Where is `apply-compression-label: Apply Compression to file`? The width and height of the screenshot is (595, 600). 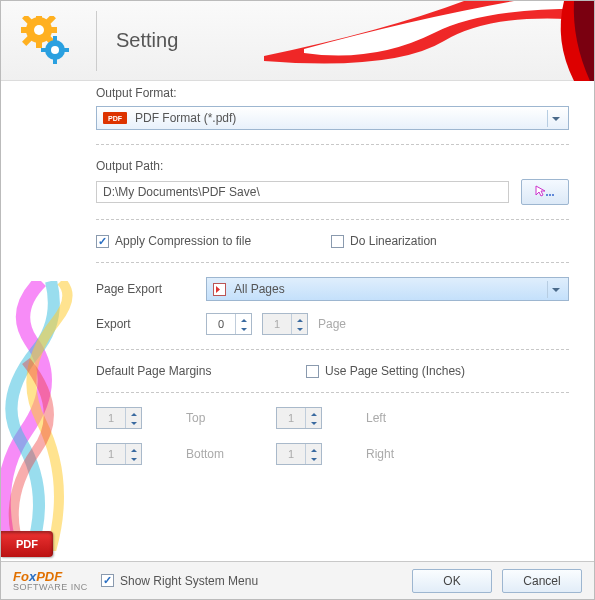 apply-compression-label: Apply Compression to file is located at coordinates (183, 241).